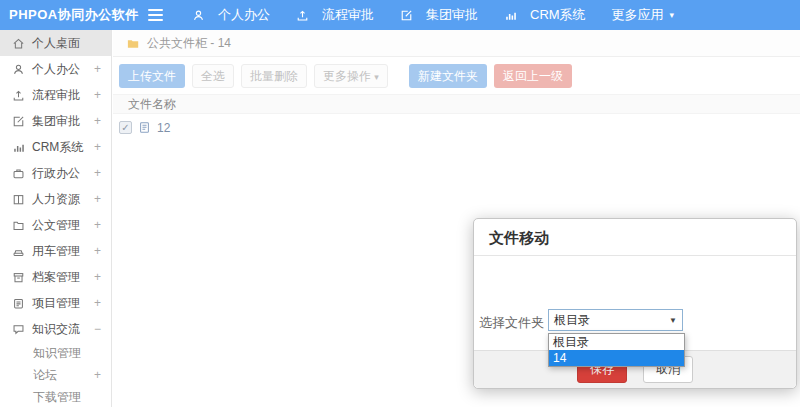 This screenshot has height=407, width=800. Describe the element at coordinates (144, 128) in the screenshot. I see `file-icon` at that location.